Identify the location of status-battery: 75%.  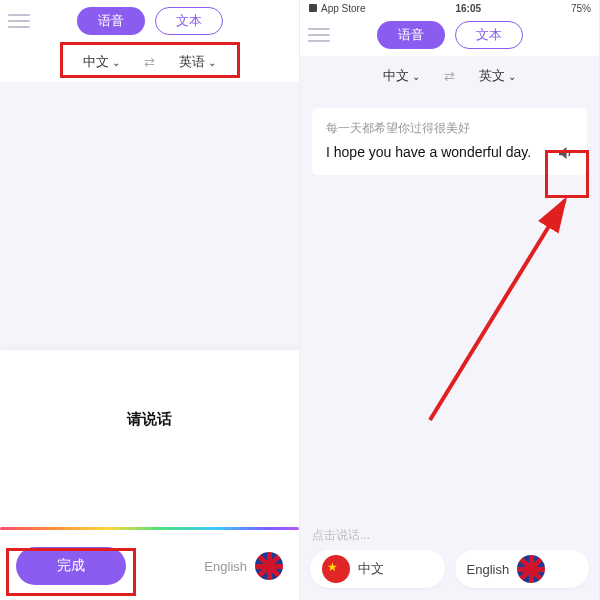
(581, 8).